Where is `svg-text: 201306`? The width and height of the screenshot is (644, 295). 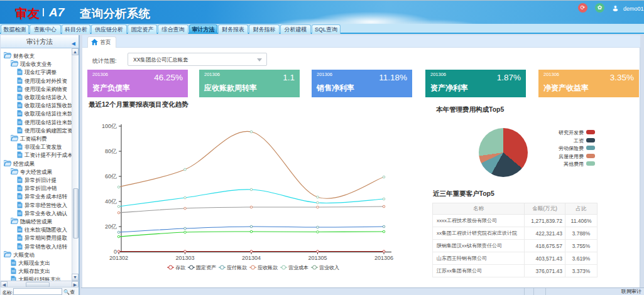 svg-text: 201306 is located at coordinates (384, 258).